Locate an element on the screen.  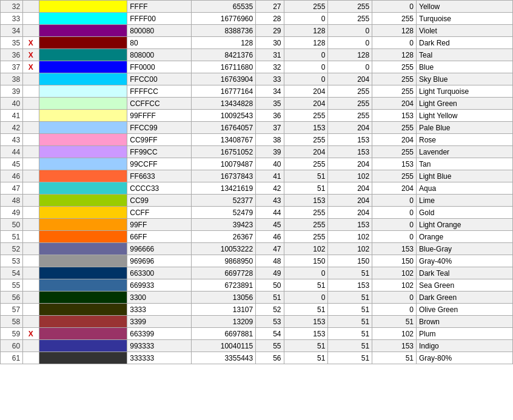
row-number: 54 is located at coordinates (12, 273).